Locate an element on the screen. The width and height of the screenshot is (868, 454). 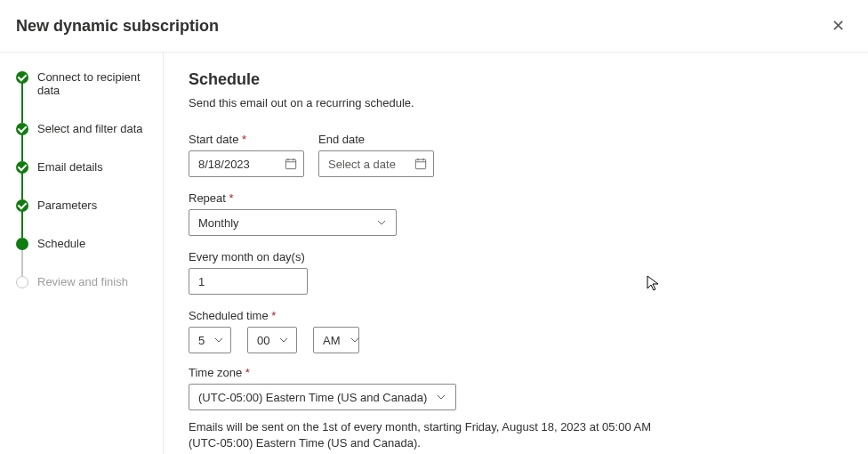
repeat-select: Monthly is located at coordinates (293, 223).